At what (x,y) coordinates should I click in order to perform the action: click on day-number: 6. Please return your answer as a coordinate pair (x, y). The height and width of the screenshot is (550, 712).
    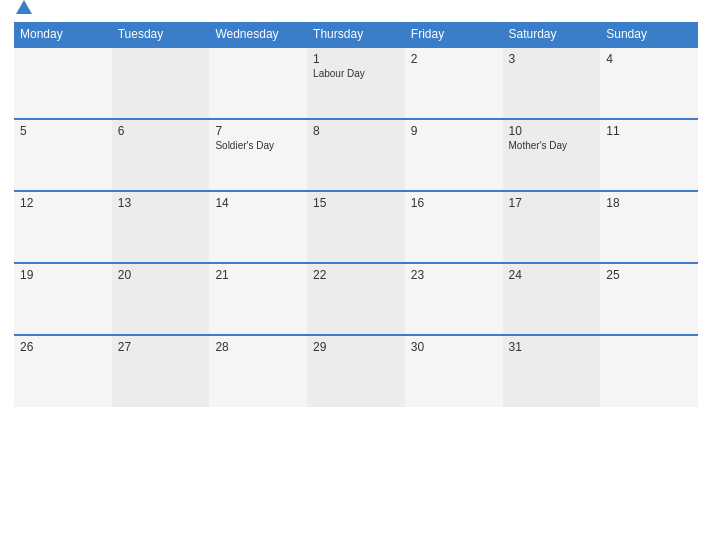
    Looking at the image, I should click on (161, 131).